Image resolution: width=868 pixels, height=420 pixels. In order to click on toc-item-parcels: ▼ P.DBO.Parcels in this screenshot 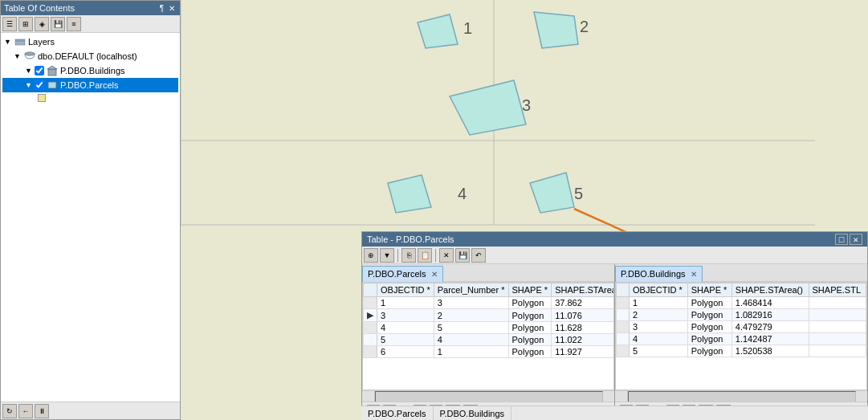, I will do `click(90, 85)`.